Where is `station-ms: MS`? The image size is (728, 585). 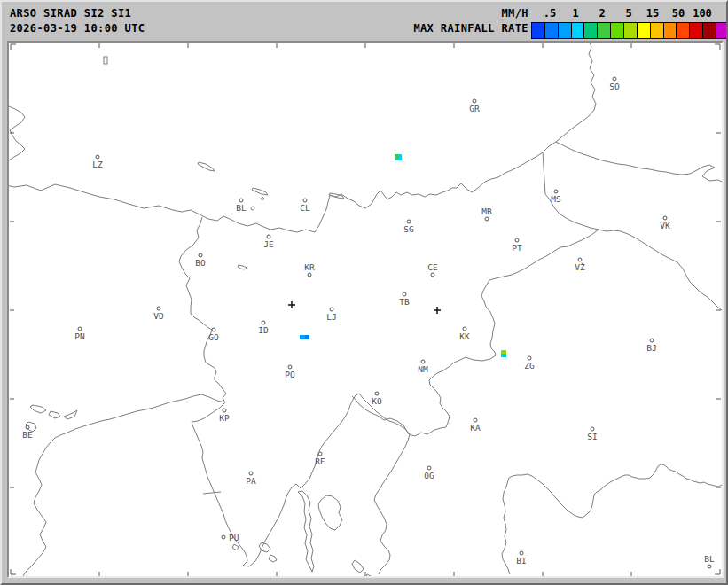 station-ms: MS is located at coordinates (556, 197).